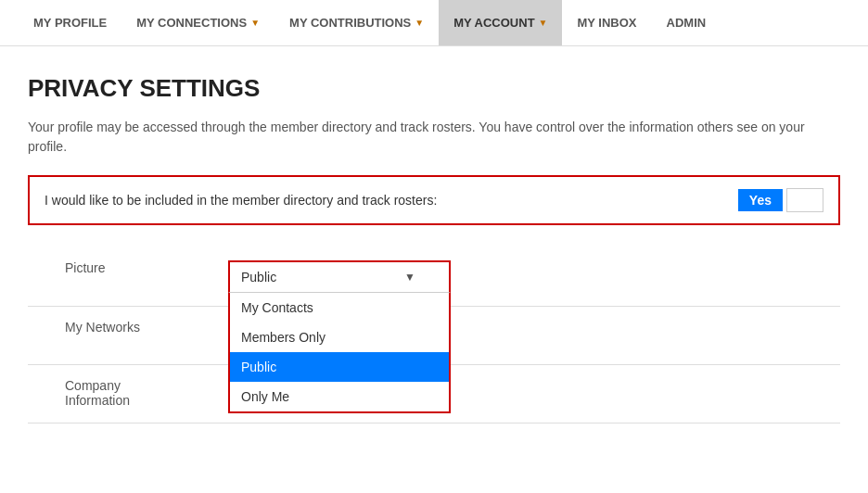 The width and height of the screenshot is (868, 493). I want to click on picture-dropdown-list: My Contacts Members Only Public Only Me, so click(339, 353).